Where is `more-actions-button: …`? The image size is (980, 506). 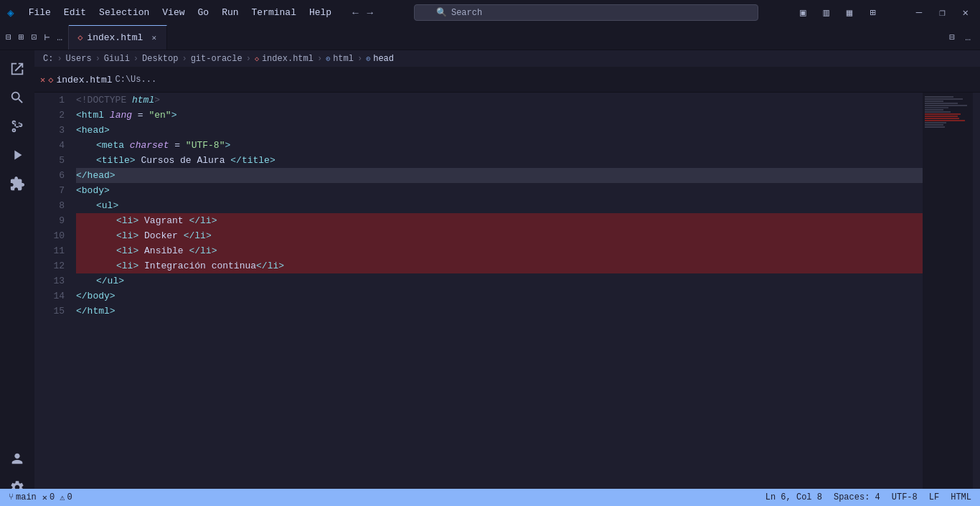 more-actions-button: … is located at coordinates (60, 37).